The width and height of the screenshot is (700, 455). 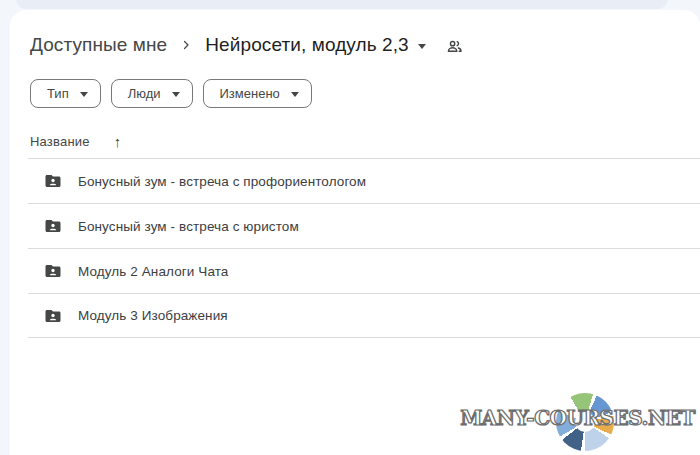 What do you see at coordinates (153, 272) in the screenshot?
I see `folder-name: Модуль 2 Аналоги Чата` at bounding box center [153, 272].